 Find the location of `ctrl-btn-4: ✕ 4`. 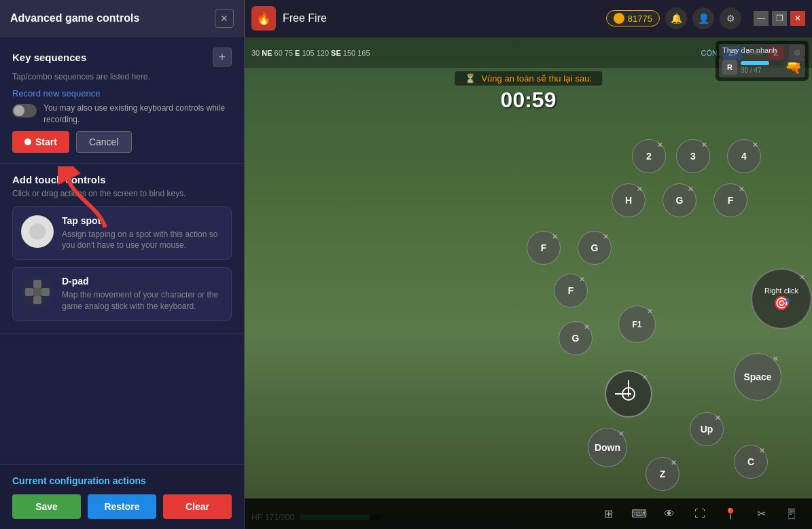

ctrl-btn-4: ✕ 4 is located at coordinates (744, 156).